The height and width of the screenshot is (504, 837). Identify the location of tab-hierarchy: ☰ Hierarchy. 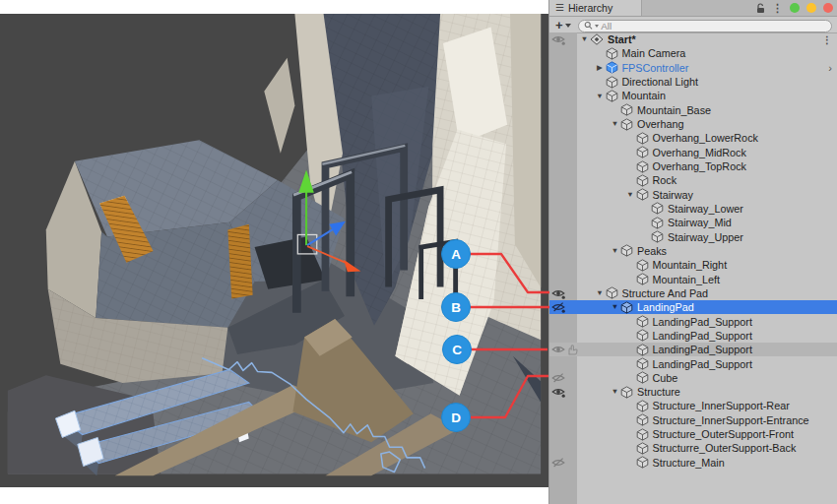
(596, 8).